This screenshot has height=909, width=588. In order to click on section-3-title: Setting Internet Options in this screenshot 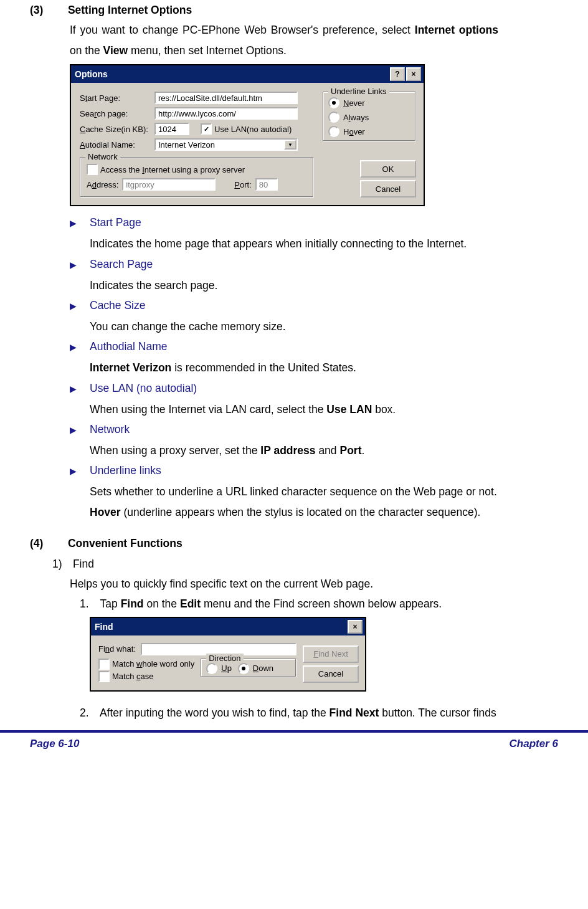, I will do `click(130, 10)`.